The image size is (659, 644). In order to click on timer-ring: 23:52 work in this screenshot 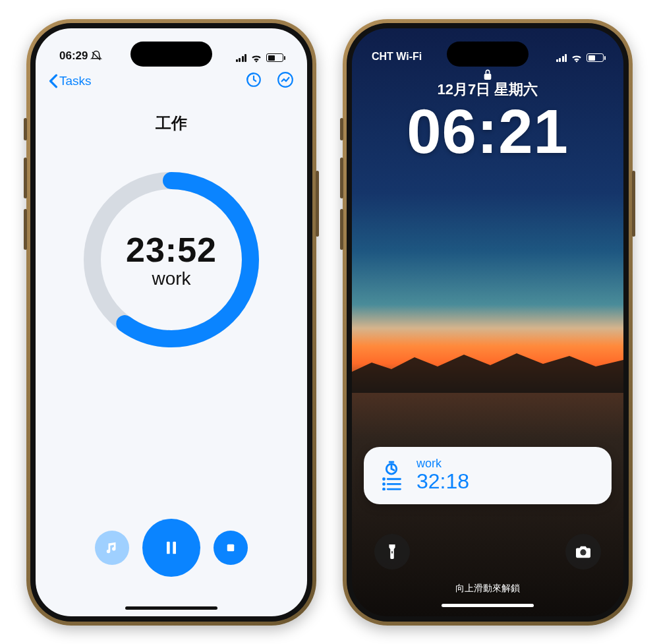, I will do `click(171, 260)`.